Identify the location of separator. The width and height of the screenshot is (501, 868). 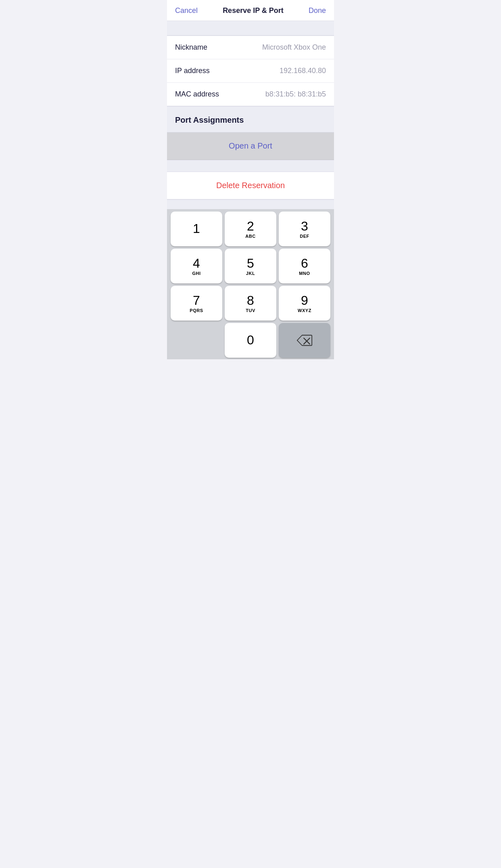
(250, 166).